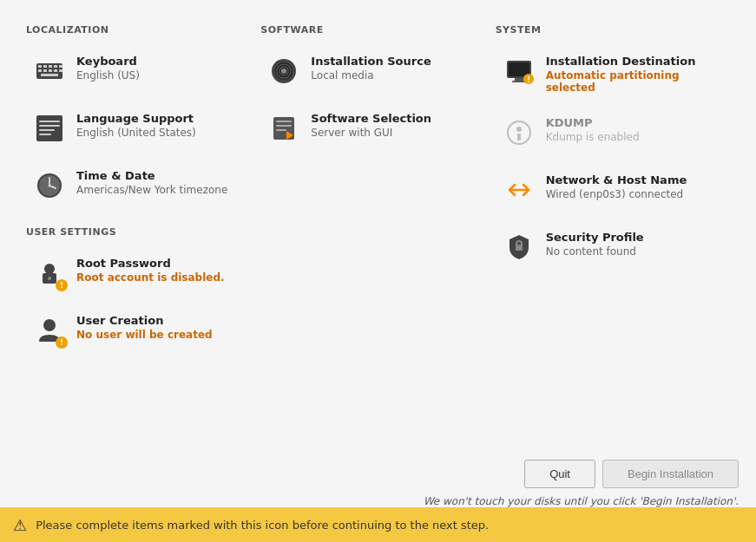  Describe the element at coordinates (136, 125) in the screenshot. I see `language-text: Language Support English (United States)` at that location.